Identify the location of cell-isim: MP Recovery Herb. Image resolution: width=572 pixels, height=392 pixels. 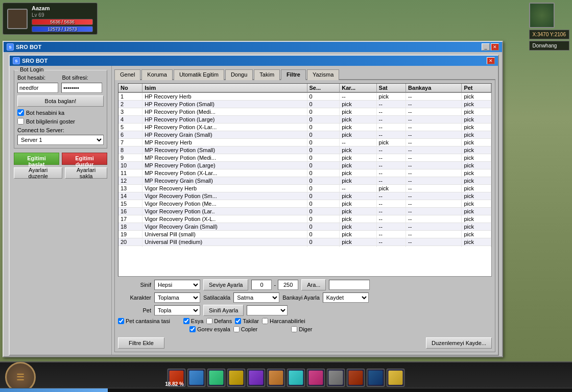
(225, 143).